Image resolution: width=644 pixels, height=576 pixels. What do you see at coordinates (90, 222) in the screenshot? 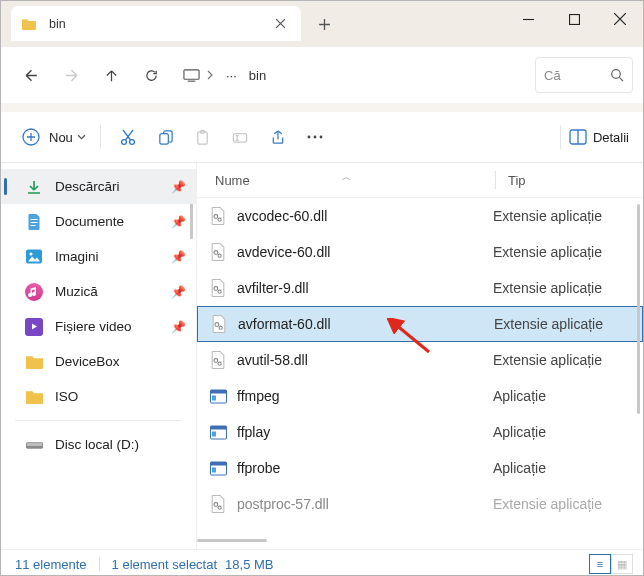
I see `sidebar-item-label: Documente` at bounding box center [90, 222].